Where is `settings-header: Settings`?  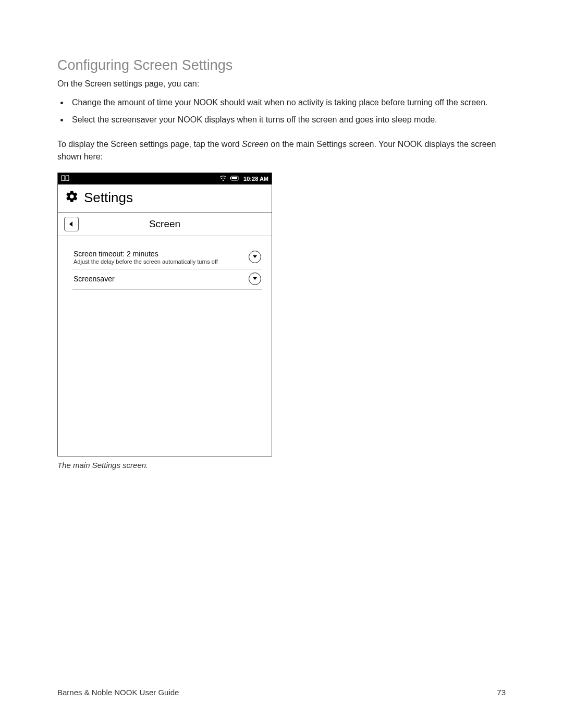 settings-header: Settings is located at coordinates (165, 199).